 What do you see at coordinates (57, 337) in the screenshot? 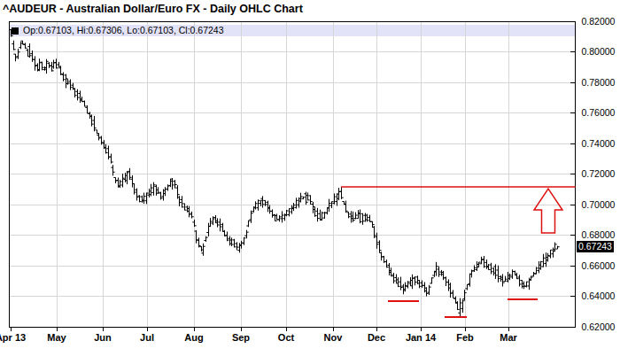
I see `x-axis-label: May` at bounding box center [57, 337].